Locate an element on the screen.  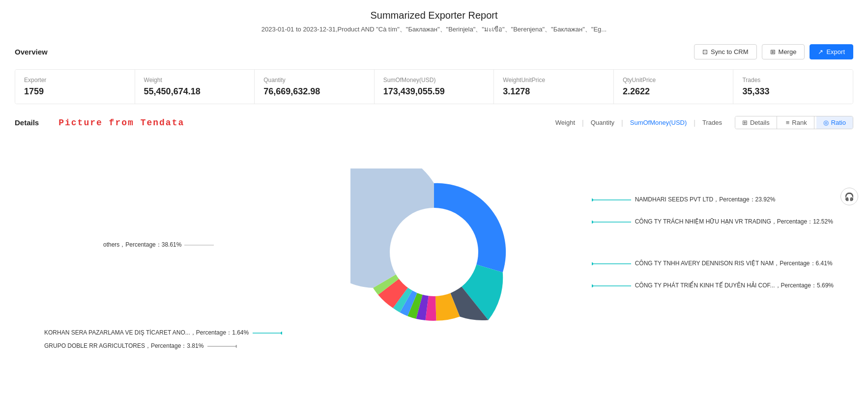
stat-label: QtyUnitPrice is located at coordinates (673, 80).